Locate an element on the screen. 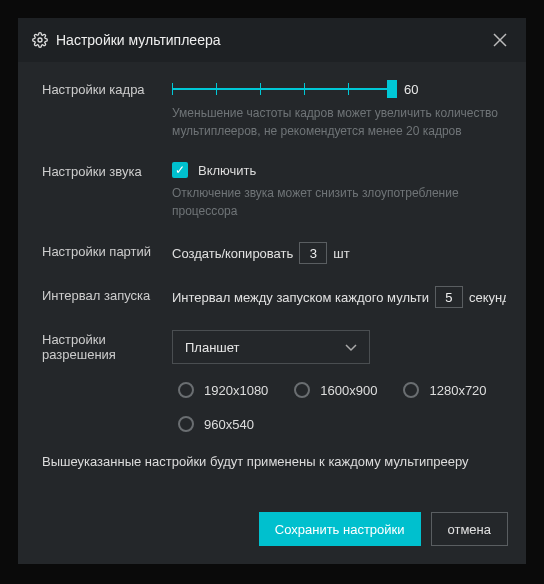 The width and height of the screenshot is (544, 584). resolution-radios: 1920x1080 1600x900 1280x720 960x540 is located at coordinates (339, 407).